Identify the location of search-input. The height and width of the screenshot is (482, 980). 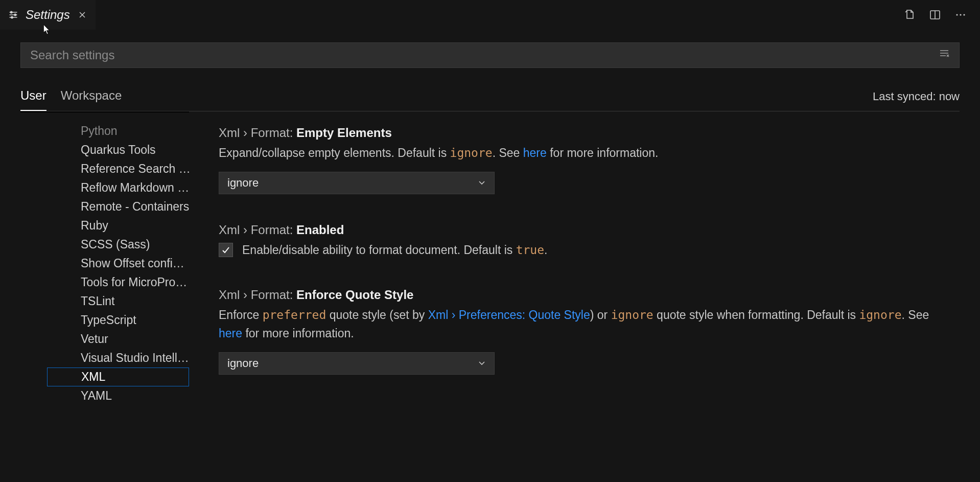
(484, 55).